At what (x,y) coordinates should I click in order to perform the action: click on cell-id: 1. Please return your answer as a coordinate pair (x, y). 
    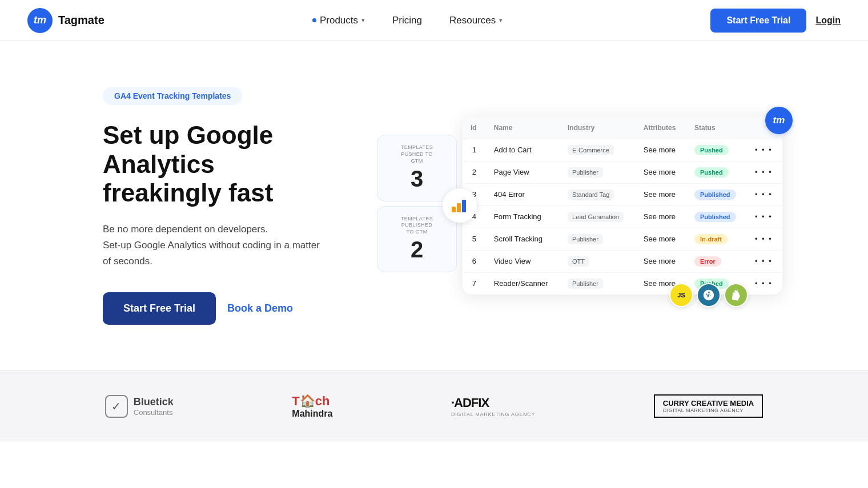
    Looking at the image, I should click on (474, 150).